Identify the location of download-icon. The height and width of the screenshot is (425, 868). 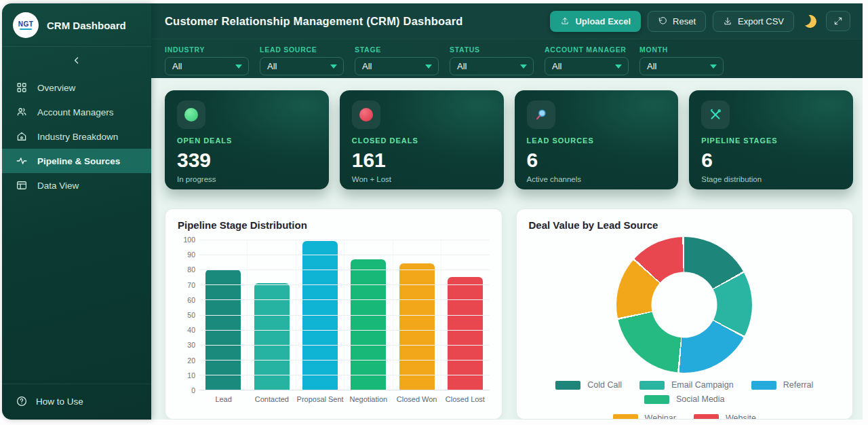
(728, 21).